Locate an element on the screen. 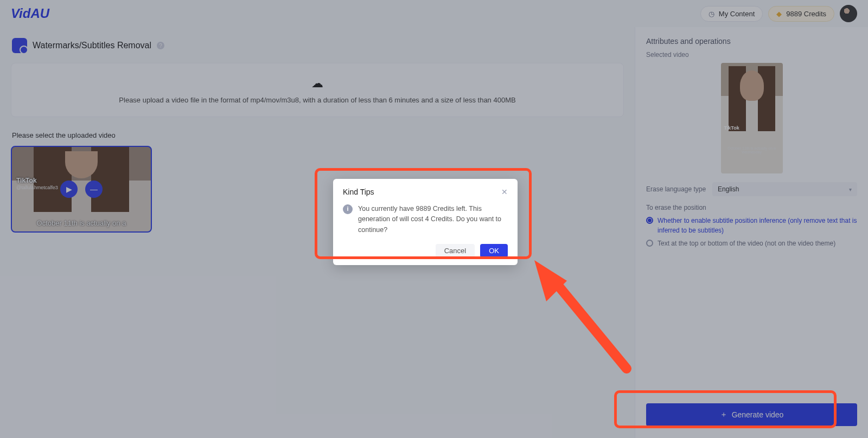 The width and height of the screenshot is (868, 438). modal-message: You currently have 9889 Credits left. Th… is located at coordinates (433, 220).